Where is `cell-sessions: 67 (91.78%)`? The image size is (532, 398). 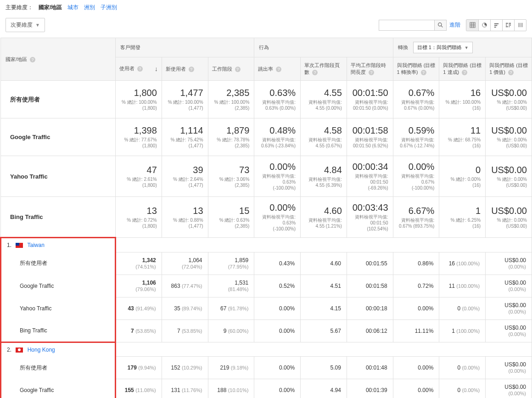 cell-sessions: 67 (91.78%) is located at coordinates (231, 308).